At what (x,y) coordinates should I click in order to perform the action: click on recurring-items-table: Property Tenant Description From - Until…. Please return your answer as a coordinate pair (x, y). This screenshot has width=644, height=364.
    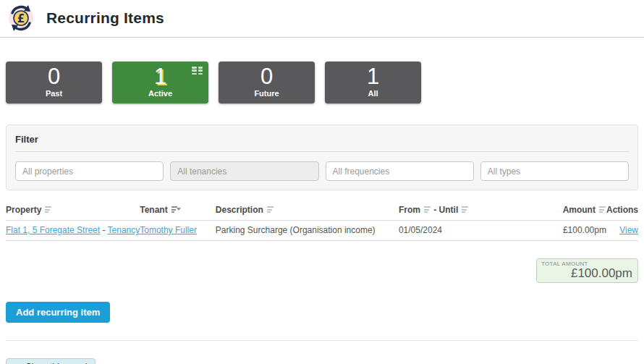
    Looking at the image, I should click on (322, 221).